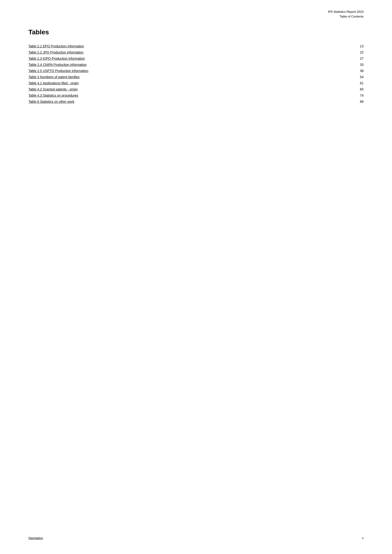 The height and width of the screenshot is (554, 392). Describe the element at coordinates (53, 89) in the screenshot. I see `toc-entry-link: Table 4.2 Granted patents - origin` at that location.